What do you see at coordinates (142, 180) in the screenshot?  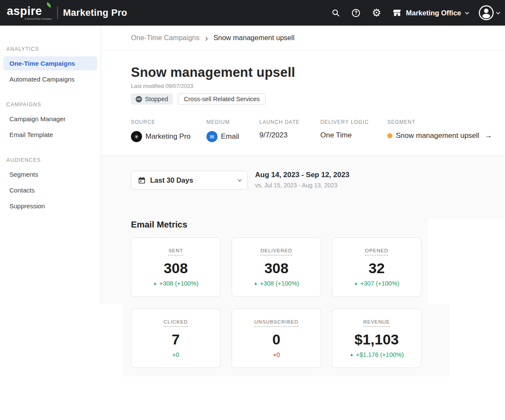 I see `calendar-icon` at bounding box center [142, 180].